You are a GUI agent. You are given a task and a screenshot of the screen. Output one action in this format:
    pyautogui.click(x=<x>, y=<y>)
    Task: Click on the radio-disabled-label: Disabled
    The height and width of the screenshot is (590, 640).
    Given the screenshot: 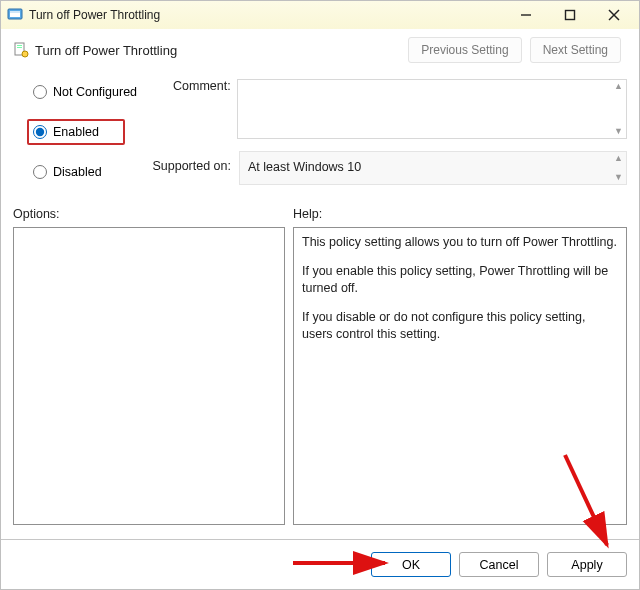 What is the action you would take?
    pyautogui.click(x=78, y=172)
    